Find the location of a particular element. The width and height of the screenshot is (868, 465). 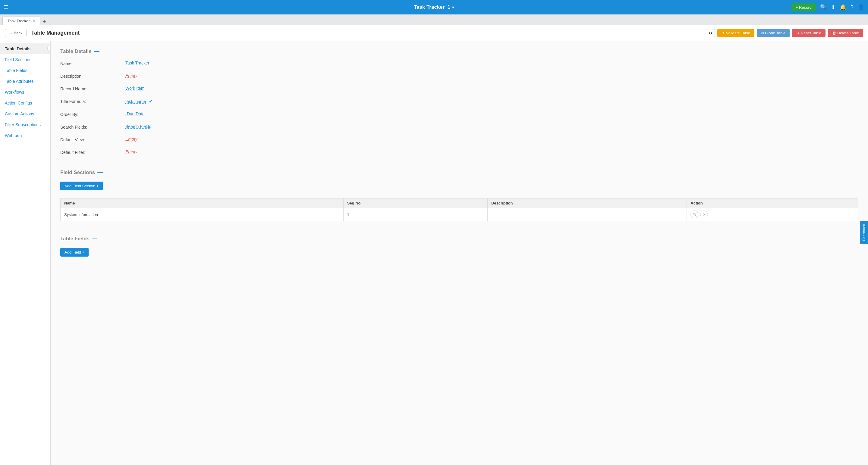

label-title-formula: Title Formula: is located at coordinates (90, 101).